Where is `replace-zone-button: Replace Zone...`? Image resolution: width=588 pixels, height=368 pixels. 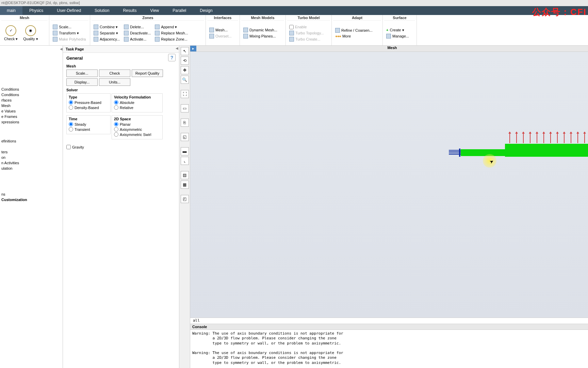 replace-zone-button: Replace Zone... is located at coordinates (172, 39).